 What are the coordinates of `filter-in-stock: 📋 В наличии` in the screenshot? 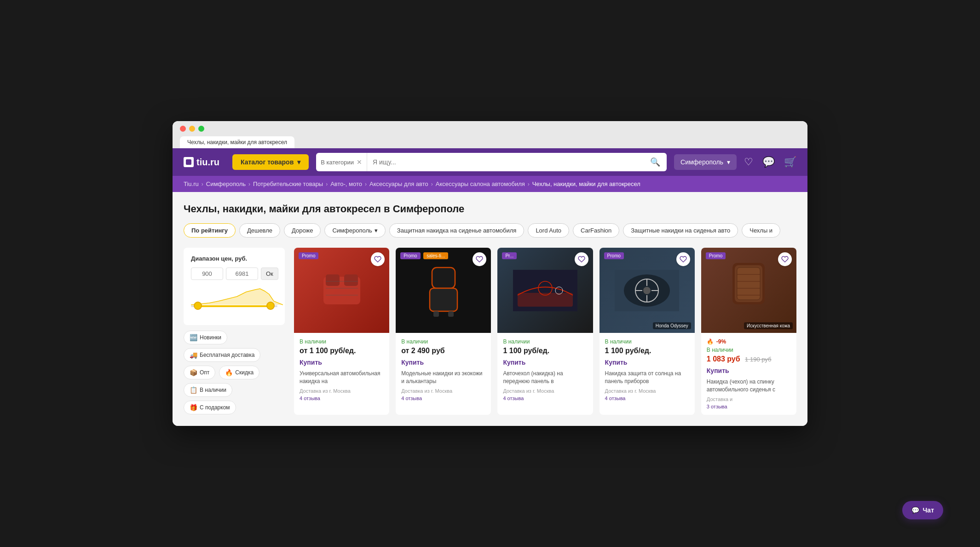 It's located at (208, 390).